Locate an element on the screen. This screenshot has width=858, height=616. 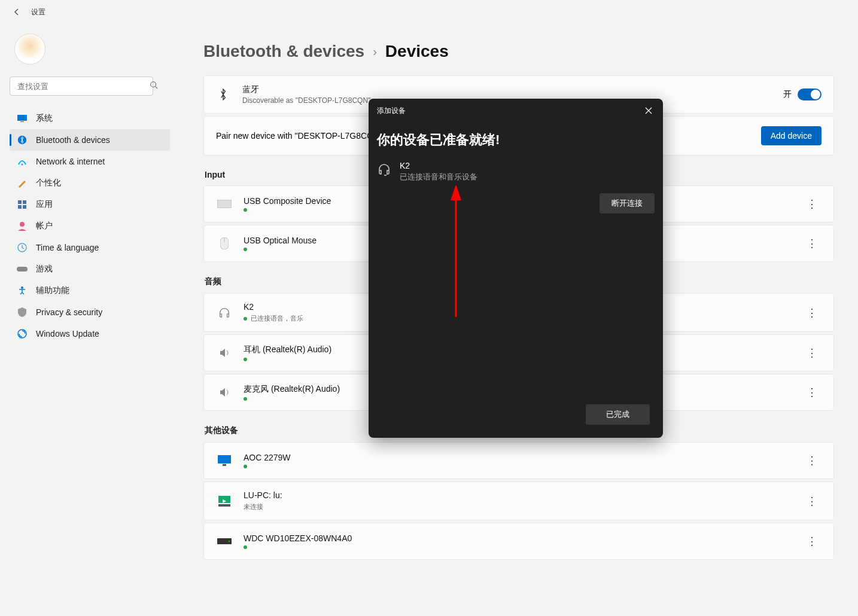
sidebar-item-label: 帐户 is located at coordinates (44, 226).